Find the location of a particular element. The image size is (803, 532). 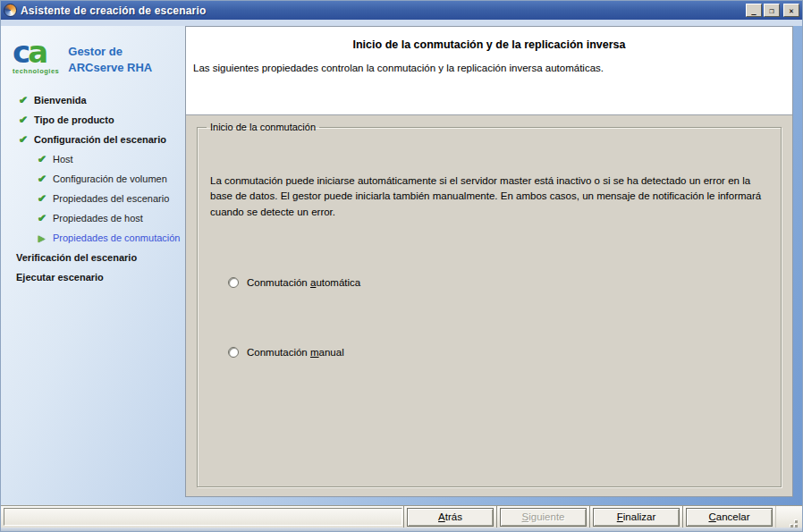

window-bottom-edge is located at coordinates (402, 529).